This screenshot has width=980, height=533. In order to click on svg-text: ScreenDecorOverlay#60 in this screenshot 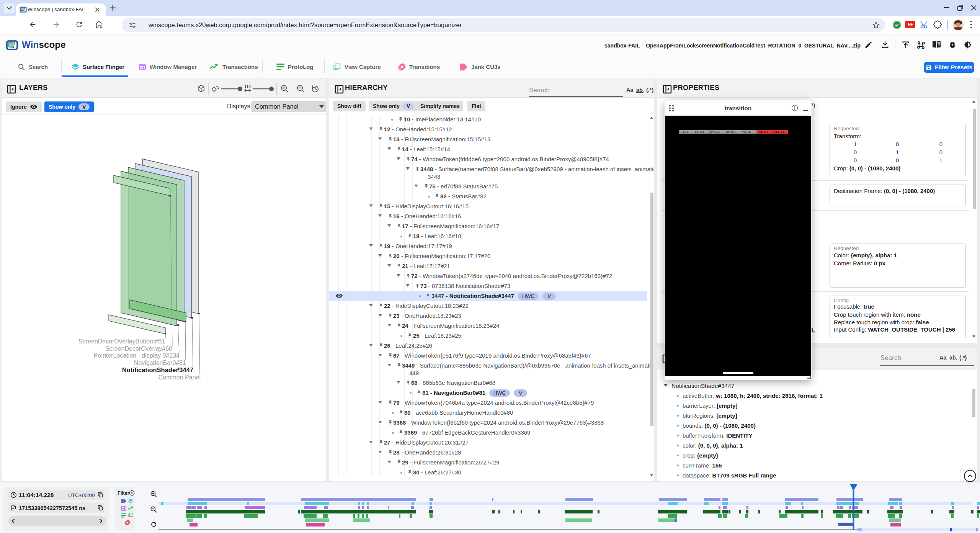, I will do `click(139, 348)`.